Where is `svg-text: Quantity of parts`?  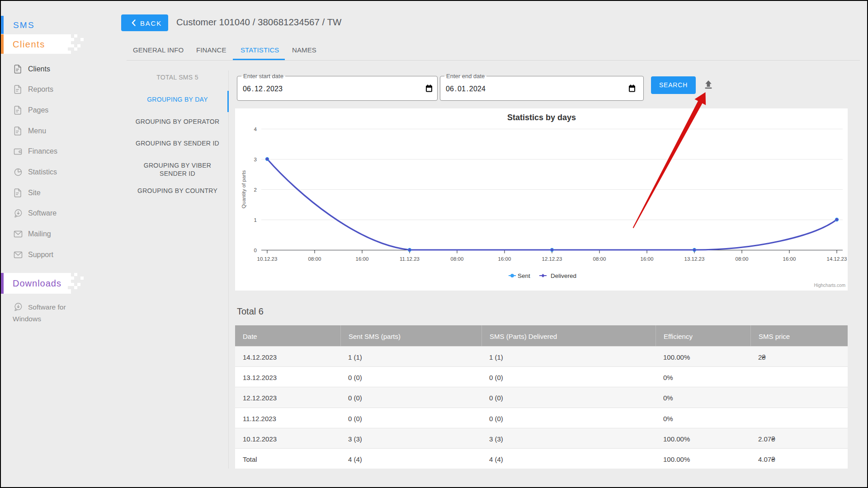 svg-text: Quantity of parts is located at coordinates (244, 190).